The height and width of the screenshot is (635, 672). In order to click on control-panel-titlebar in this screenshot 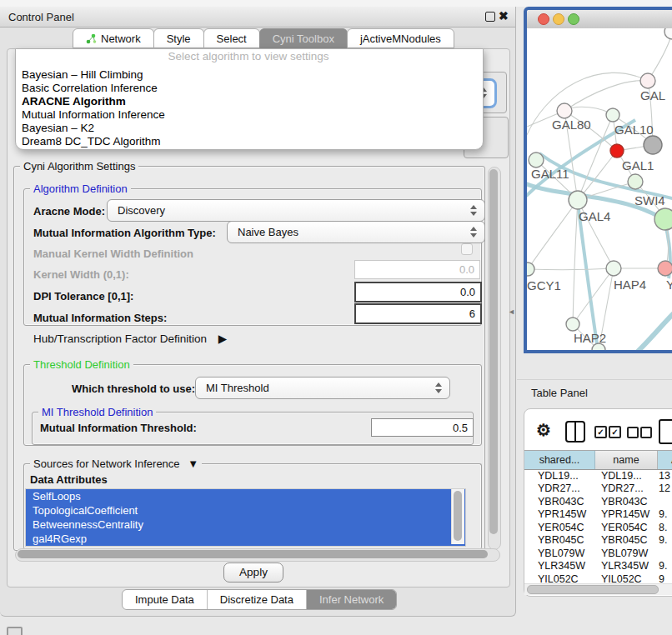, I will do `click(258, 17)`.